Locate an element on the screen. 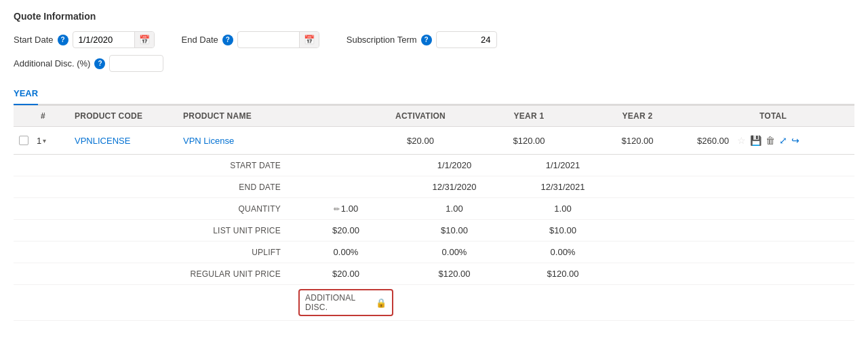  product-name-cell: VPN License is located at coordinates (271, 141).